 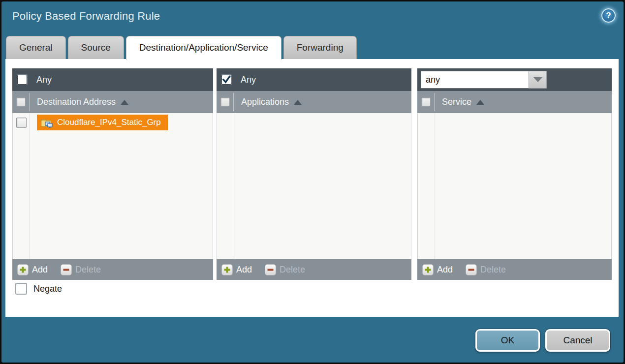 I want to click on check-mark-icon, so click(x=226, y=80).